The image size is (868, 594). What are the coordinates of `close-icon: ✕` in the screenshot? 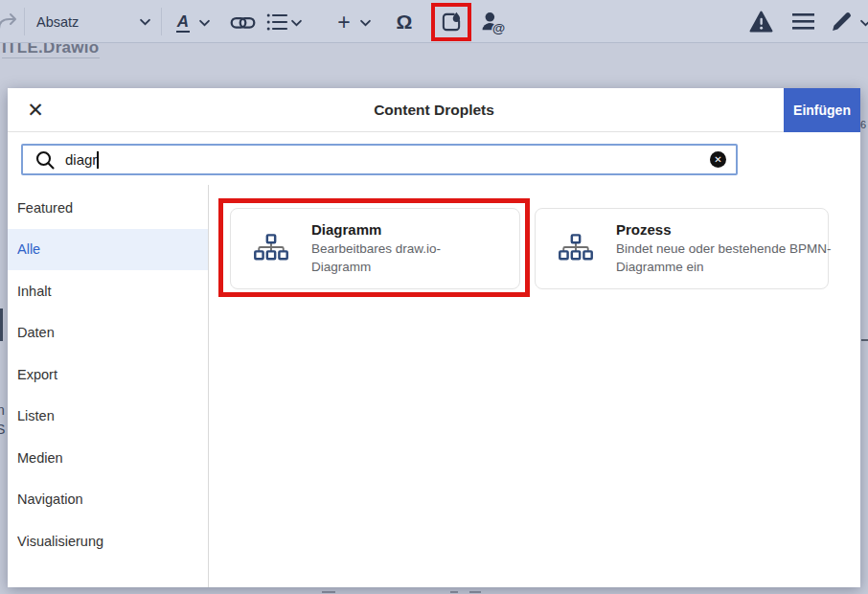 It's located at (35, 110).